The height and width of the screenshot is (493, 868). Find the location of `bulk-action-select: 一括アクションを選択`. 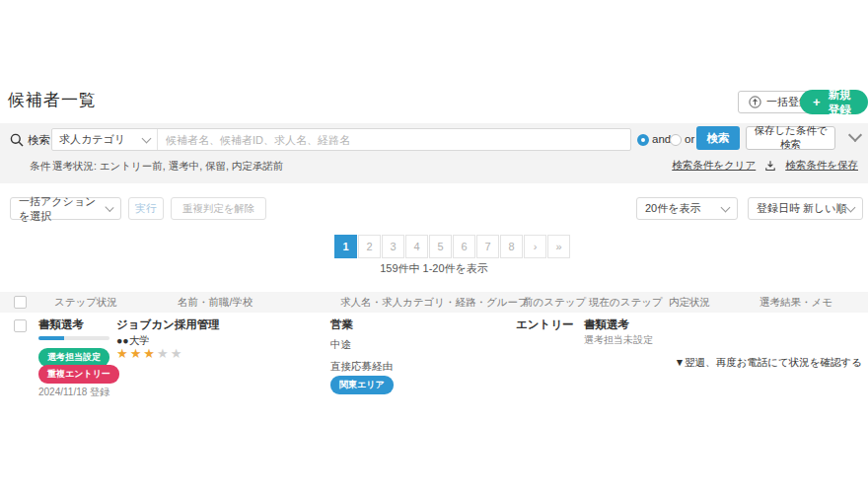

bulk-action-select: 一括アクションを選択 is located at coordinates (65, 209).